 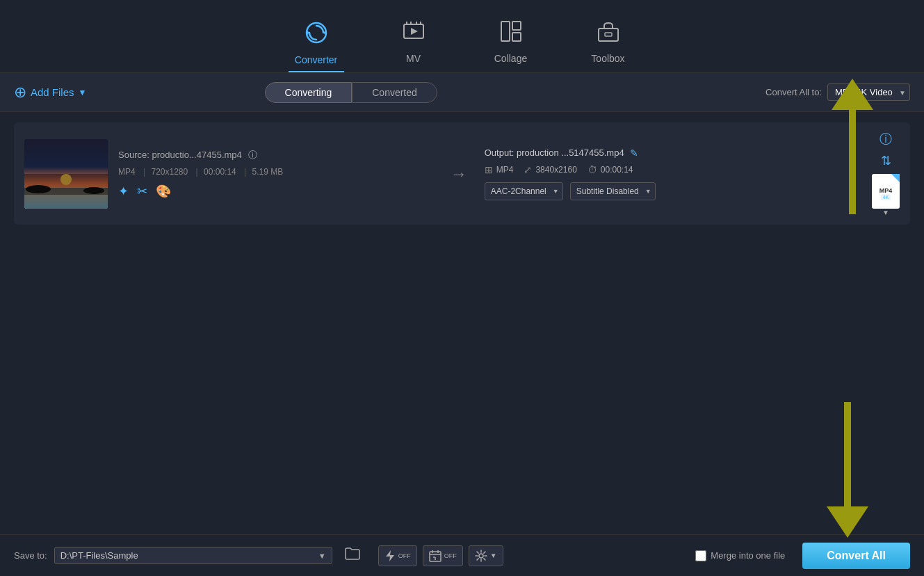 What do you see at coordinates (124, 191) in the screenshot?
I see `star-icon: ✦` at bounding box center [124, 191].